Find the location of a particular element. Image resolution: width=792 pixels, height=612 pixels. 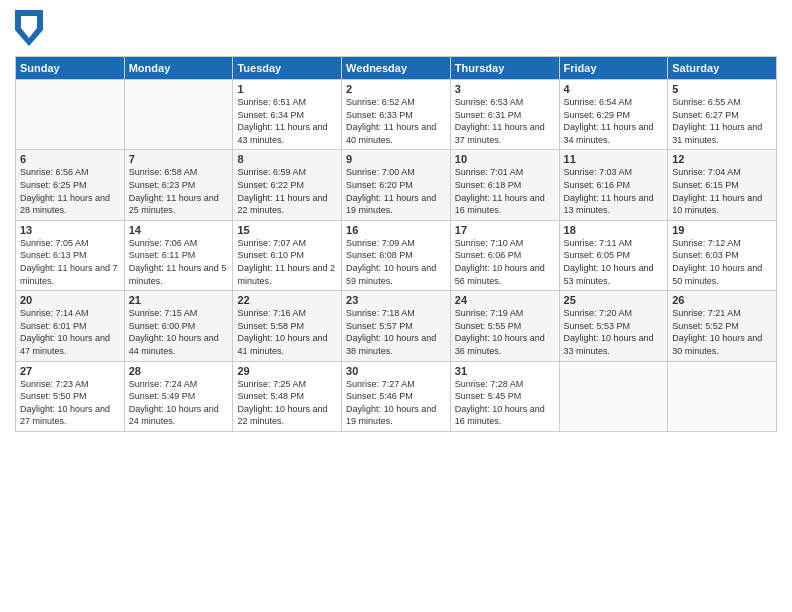

calendar-cell: 29Sunrise: 7:25 AMSunset: 5:48 PMDayligh… is located at coordinates (288, 396).